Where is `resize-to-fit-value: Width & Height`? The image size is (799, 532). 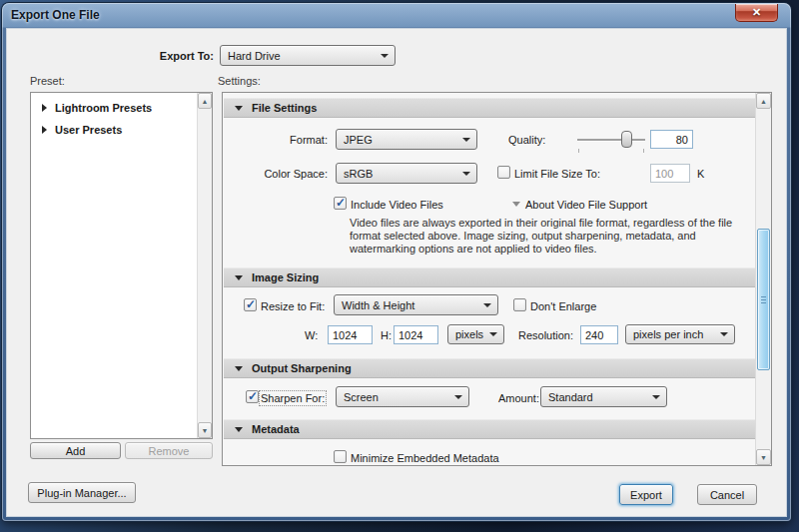 resize-to-fit-value: Width & Height is located at coordinates (378, 305).